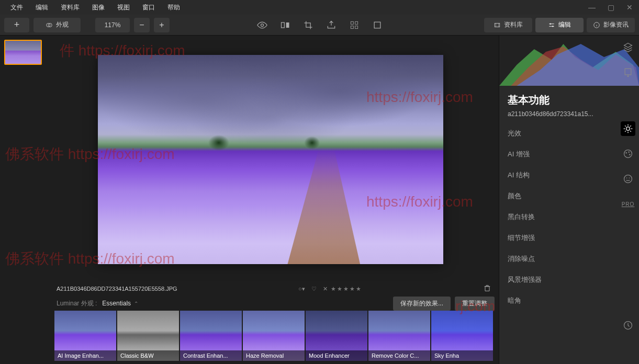  Describe the element at coordinates (49, 25) in the screenshot. I see `overlap-circles-icon` at that location.